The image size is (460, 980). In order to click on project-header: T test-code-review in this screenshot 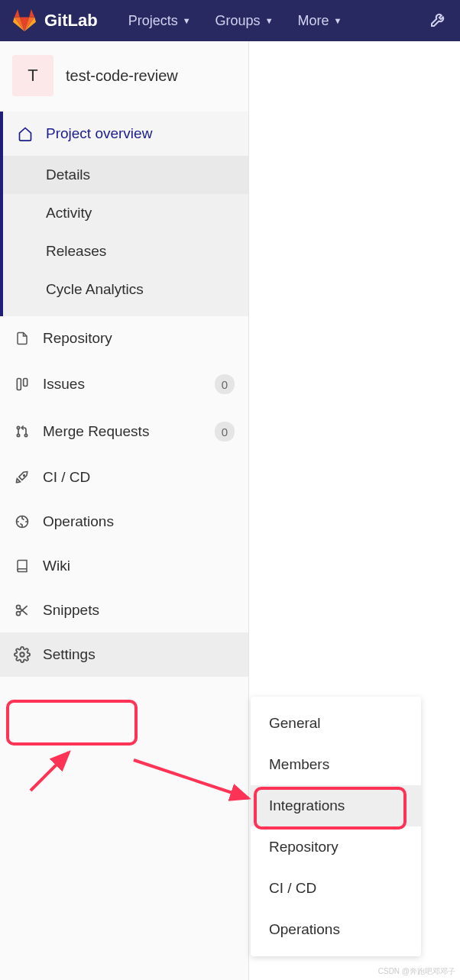, I will do `click(124, 76)`.